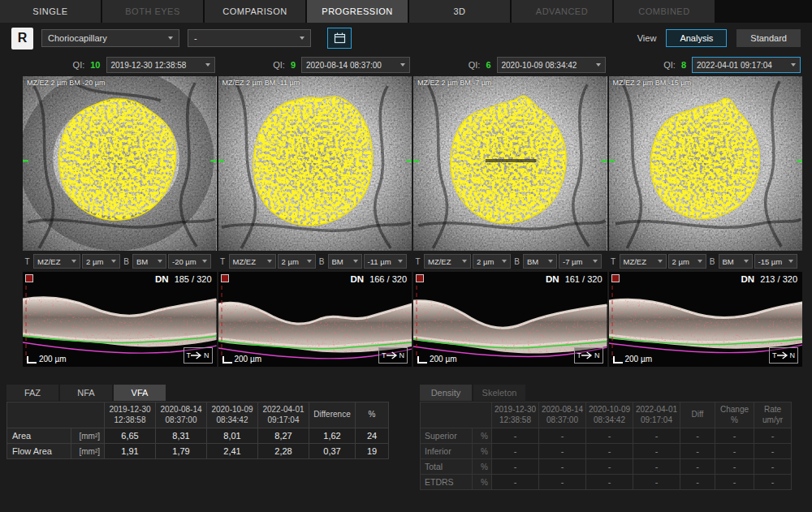 The image size is (812, 512). I want to click on bscan-image: DN166 / 320 200 µm T N, so click(315, 320).